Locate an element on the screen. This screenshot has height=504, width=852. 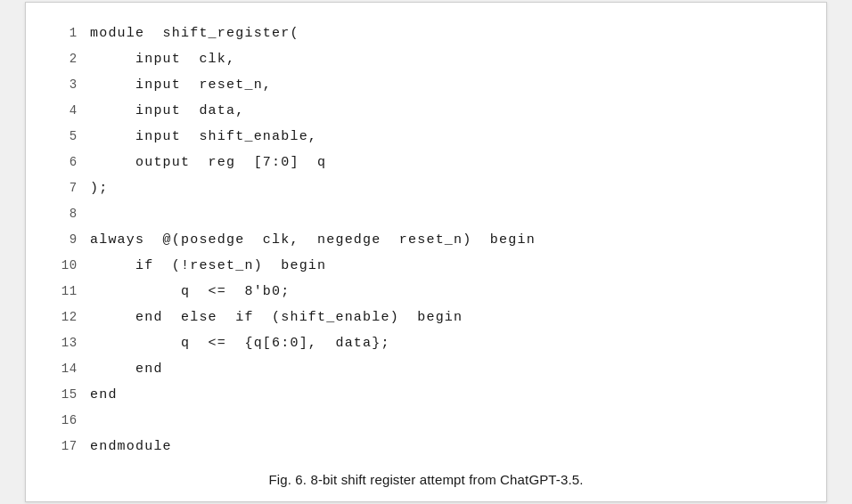
line-text: output reg [7:0] q is located at coordinates (209, 162).